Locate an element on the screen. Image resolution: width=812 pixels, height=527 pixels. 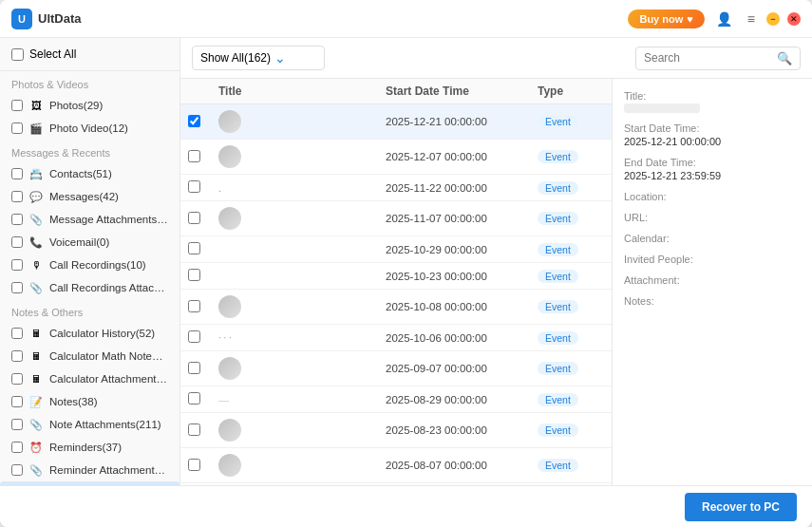
sidebar-item-calculator-history: 🖩 Calculator History(52) is located at coordinates (89, 333).